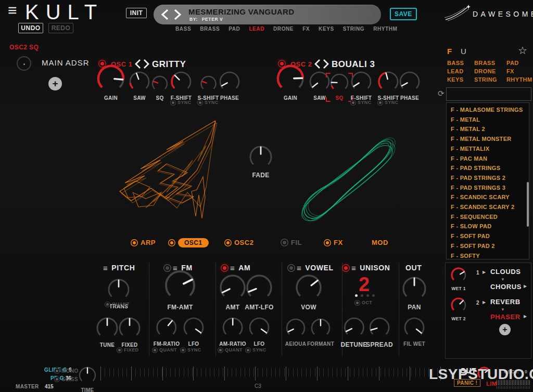 The height and width of the screenshot is (392, 533). I want to click on out-pan-knob: PAN, so click(414, 293).